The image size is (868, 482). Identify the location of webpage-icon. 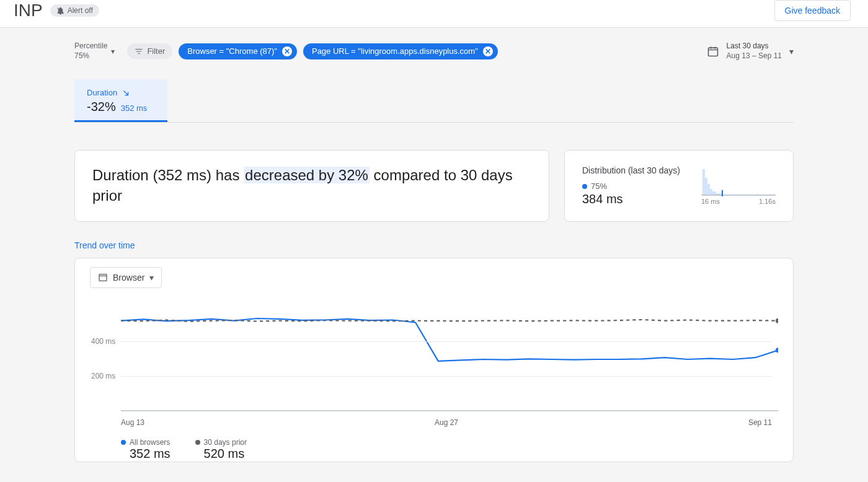
(103, 278).